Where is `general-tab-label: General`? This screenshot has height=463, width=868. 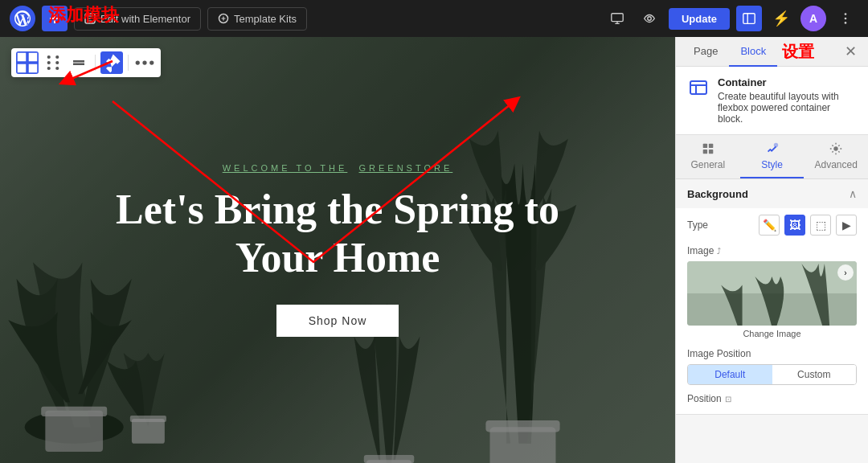 general-tab-label: General is located at coordinates (707, 165).